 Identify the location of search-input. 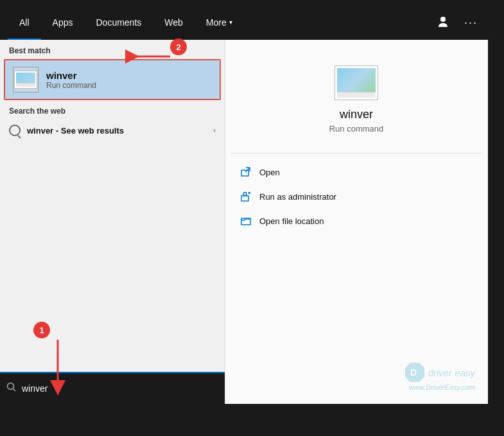
(120, 388).